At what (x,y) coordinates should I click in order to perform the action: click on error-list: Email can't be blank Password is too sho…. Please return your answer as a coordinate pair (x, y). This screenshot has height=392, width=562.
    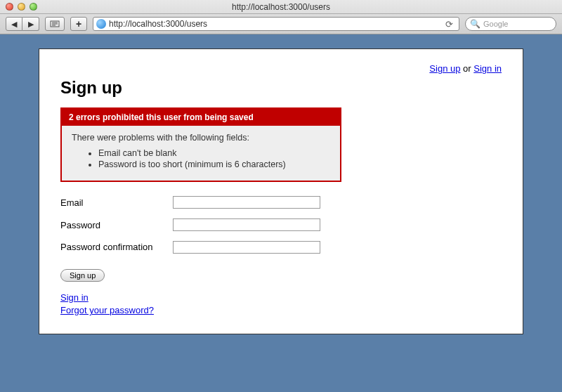
    Looking at the image, I should click on (201, 159).